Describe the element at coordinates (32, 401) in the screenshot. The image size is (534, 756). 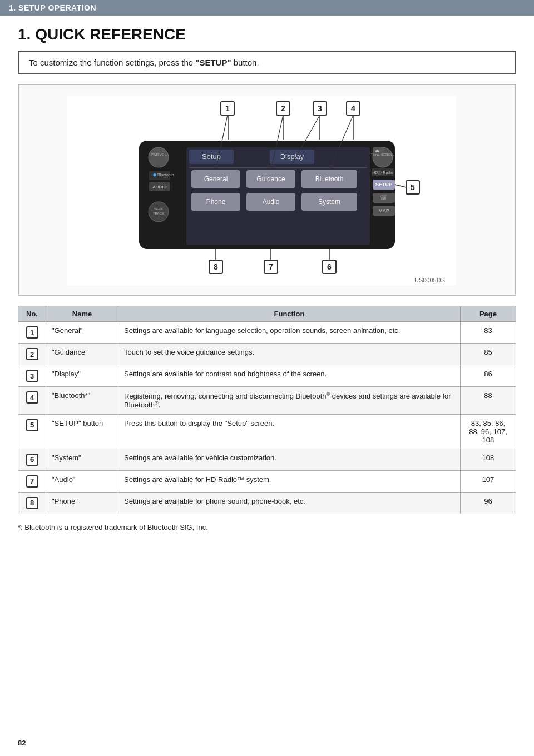
I see `row-no: 4` at that location.